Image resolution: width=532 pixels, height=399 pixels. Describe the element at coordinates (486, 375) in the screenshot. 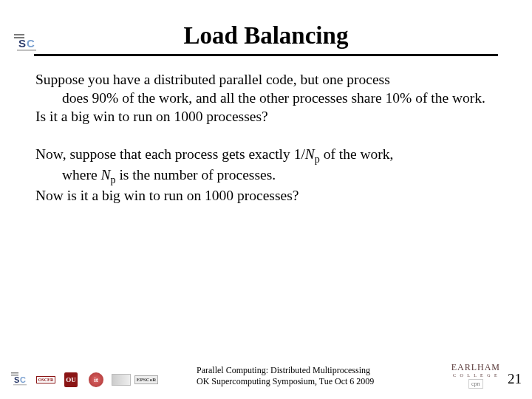

I see `footer-right: EARLHAM C O L L E G E cpn 21` at that location.